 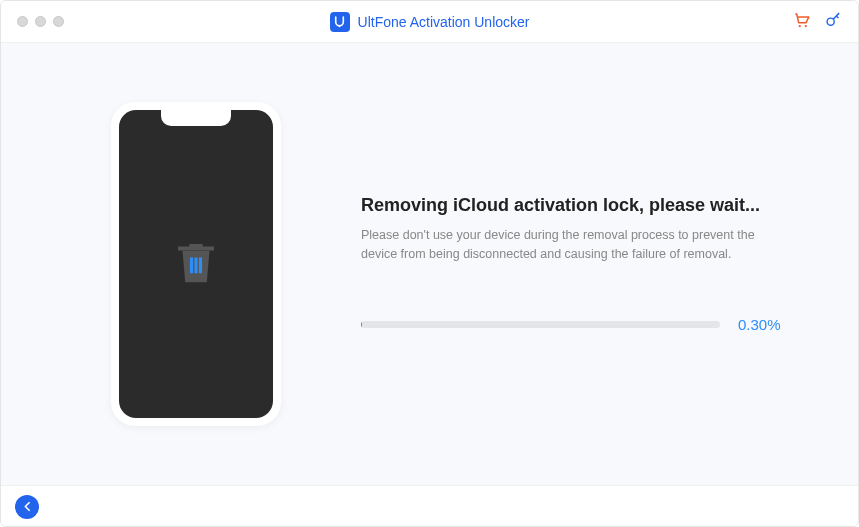 What do you see at coordinates (574, 246) in the screenshot?
I see `subtext: Please don't use your device during the …` at bounding box center [574, 246].